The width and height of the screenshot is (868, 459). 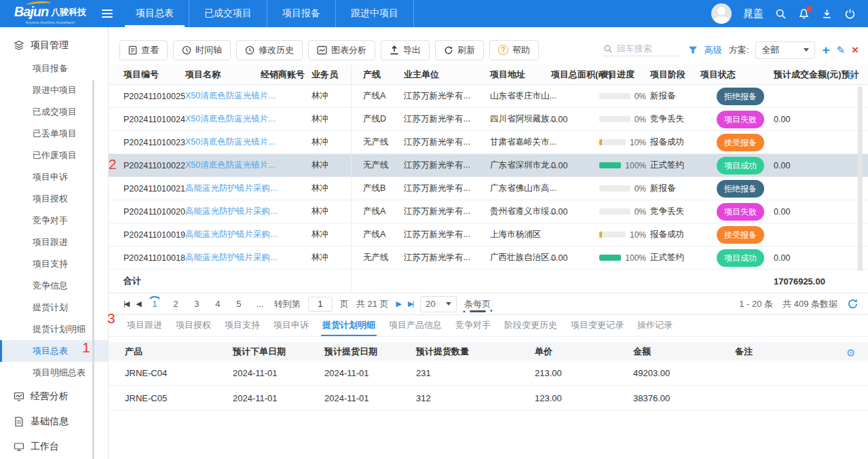 I want to click on col-project-stage: 项目阶段, so click(x=671, y=75).